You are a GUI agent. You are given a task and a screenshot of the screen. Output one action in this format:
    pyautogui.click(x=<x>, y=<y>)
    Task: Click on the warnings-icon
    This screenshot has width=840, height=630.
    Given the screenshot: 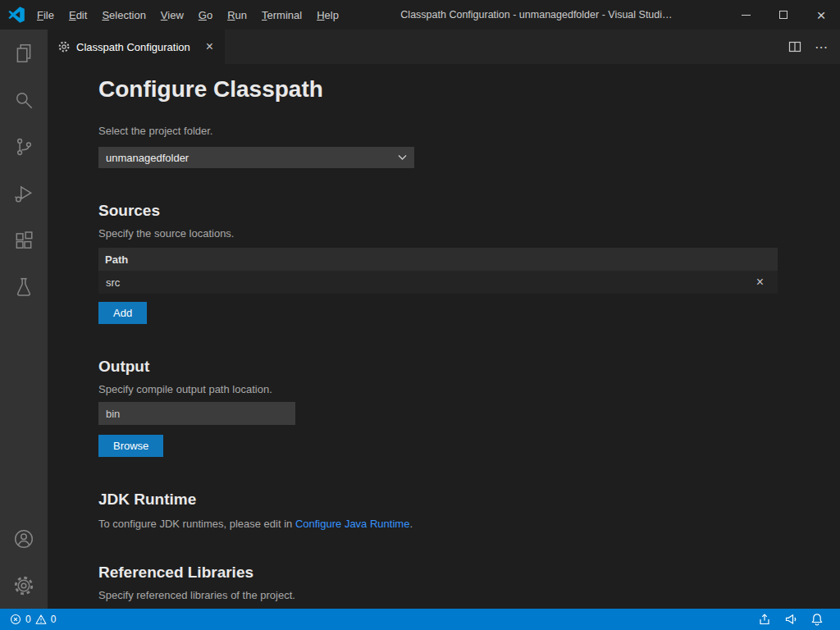 What is the action you would take?
    pyautogui.click(x=41, y=619)
    